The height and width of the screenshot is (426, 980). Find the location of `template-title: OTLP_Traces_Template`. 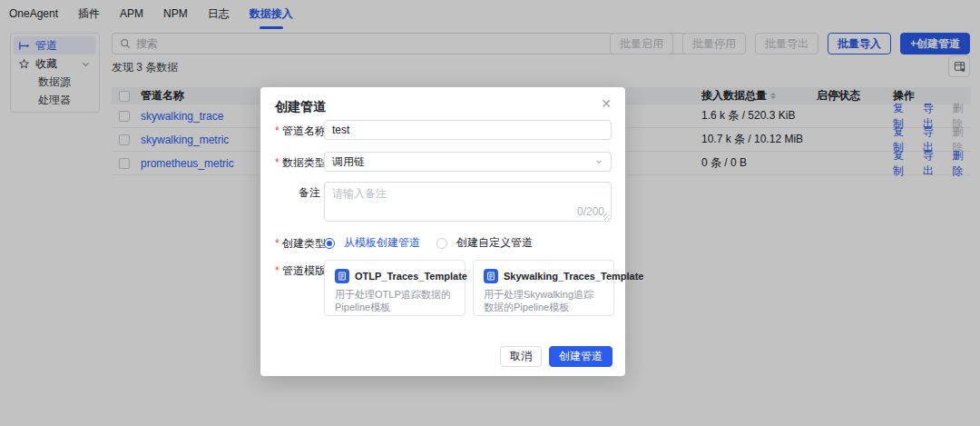

template-title: OTLP_Traces_Template is located at coordinates (411, 276).